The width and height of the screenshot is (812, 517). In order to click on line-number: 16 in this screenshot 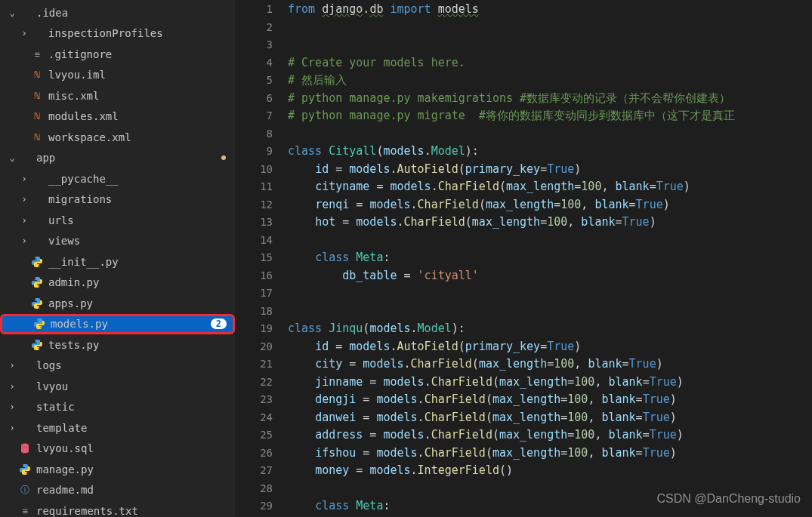, I will do `click(261, 276)`.